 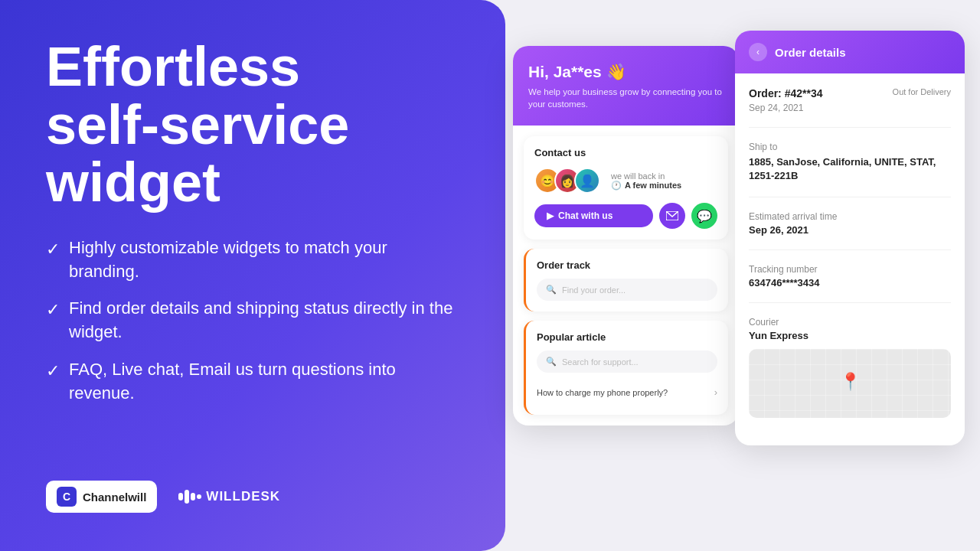 What do you see at coordinates (626, 188) in the screenshot?
I see `contact-us-section: Contact us 😊 👩 👤 we wil` at bounding box center [626, 188].